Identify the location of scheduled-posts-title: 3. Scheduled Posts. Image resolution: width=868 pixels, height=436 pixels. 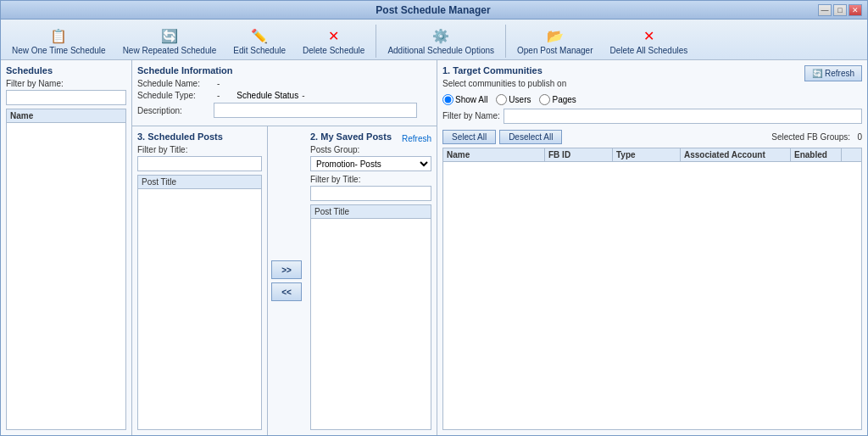
(200, 137).